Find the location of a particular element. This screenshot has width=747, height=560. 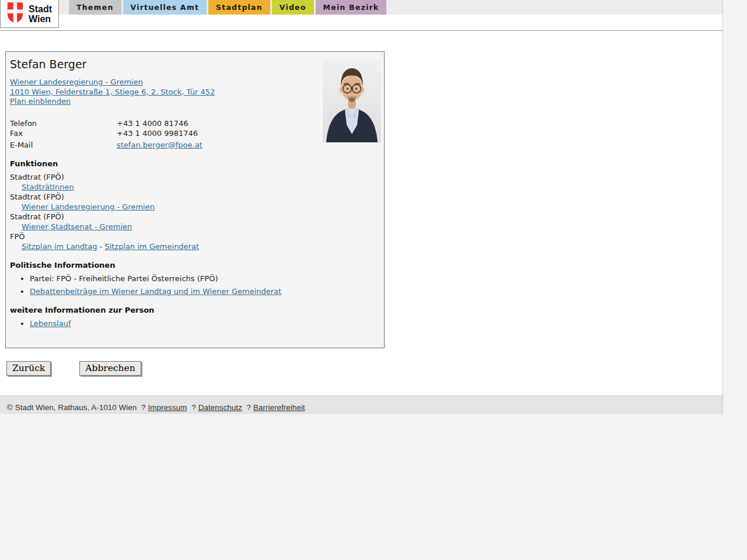

stadtsenat-gremien-link: Wiener Stadtsenat - Gremien is located at coordinates (77, 226).